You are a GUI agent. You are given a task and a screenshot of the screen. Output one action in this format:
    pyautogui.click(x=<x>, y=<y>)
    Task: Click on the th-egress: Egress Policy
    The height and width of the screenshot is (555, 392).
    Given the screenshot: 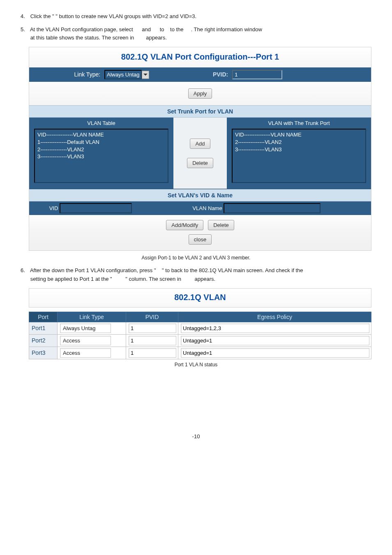 What is the action you would take?
    pyautogui.click(x=275, y=317)
    